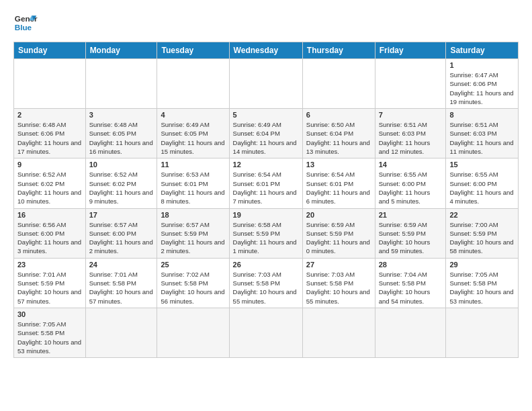 Image resolution: width=532 pixels, height=411 pixels. I want to click on day-info: Sunrise: 7:01 AM Sunset: 5:58 PM Dayligh…, so click(122, 287).